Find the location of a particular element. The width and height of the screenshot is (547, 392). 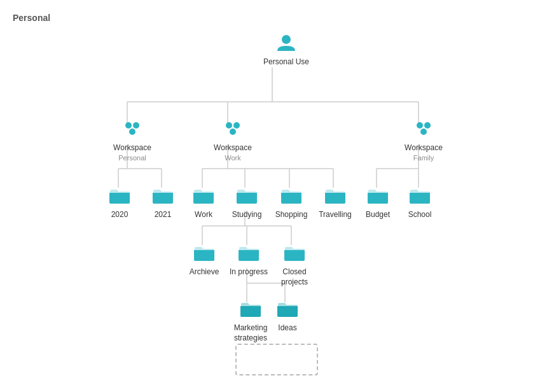

workspace-work: Workspace Work is located at coordinates (233, 140).